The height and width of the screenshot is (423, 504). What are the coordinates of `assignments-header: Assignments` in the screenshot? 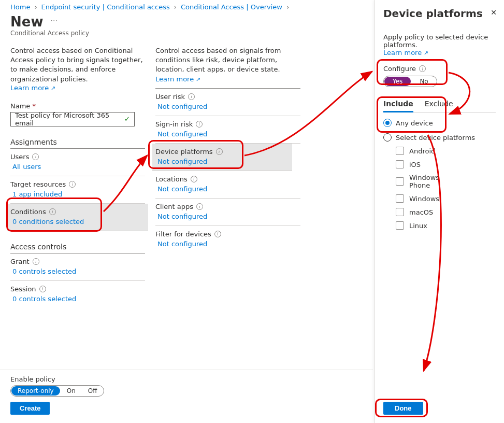 It's located at (78, 143).